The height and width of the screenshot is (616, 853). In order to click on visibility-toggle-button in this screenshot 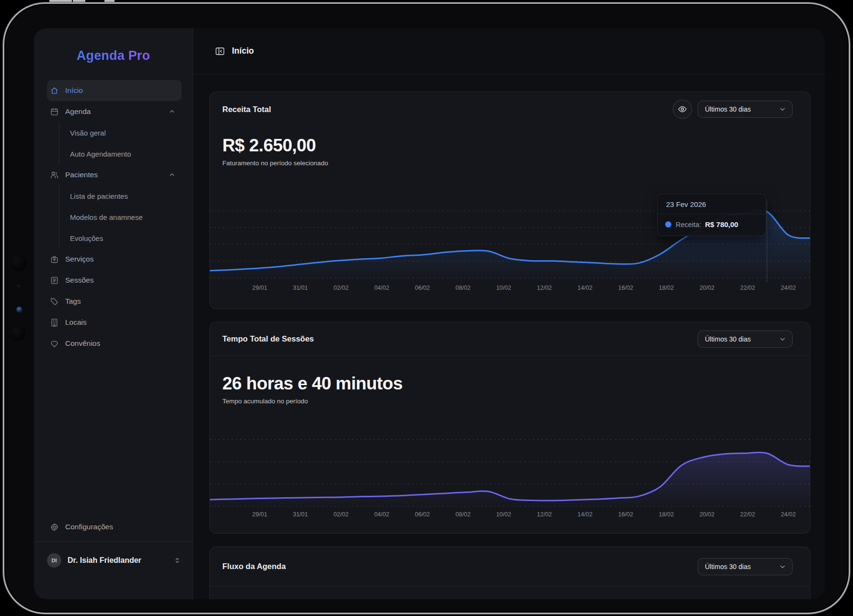, I will do `click(682, 109)`.